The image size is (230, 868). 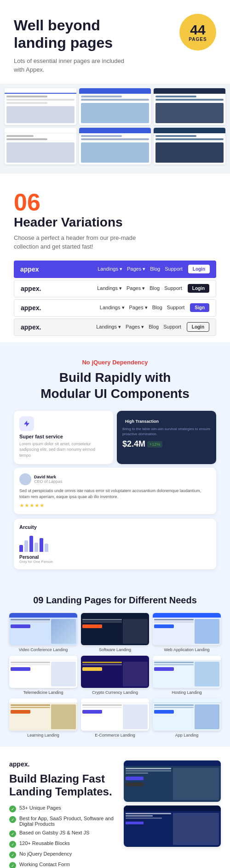 What do you see at coordinates (115, 222) in the screenshot?
I see `header-variations-title: Header Variations` at bounding box center [115, 222].